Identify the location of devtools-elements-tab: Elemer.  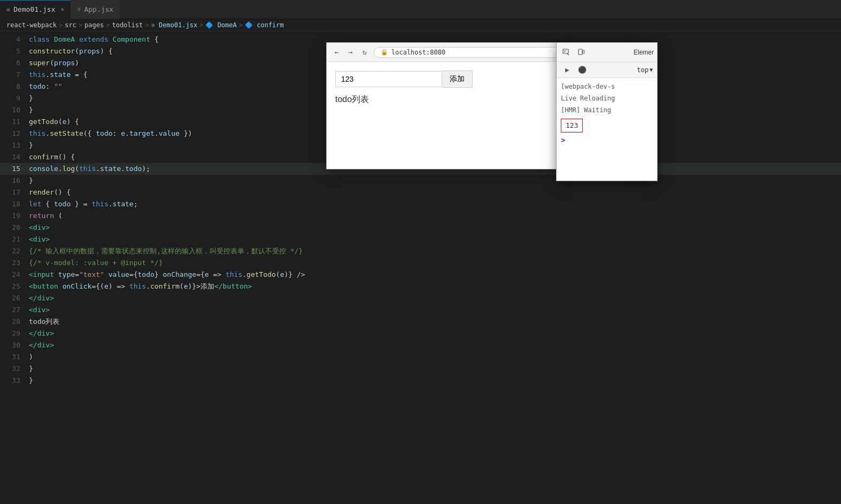
(644, 52).